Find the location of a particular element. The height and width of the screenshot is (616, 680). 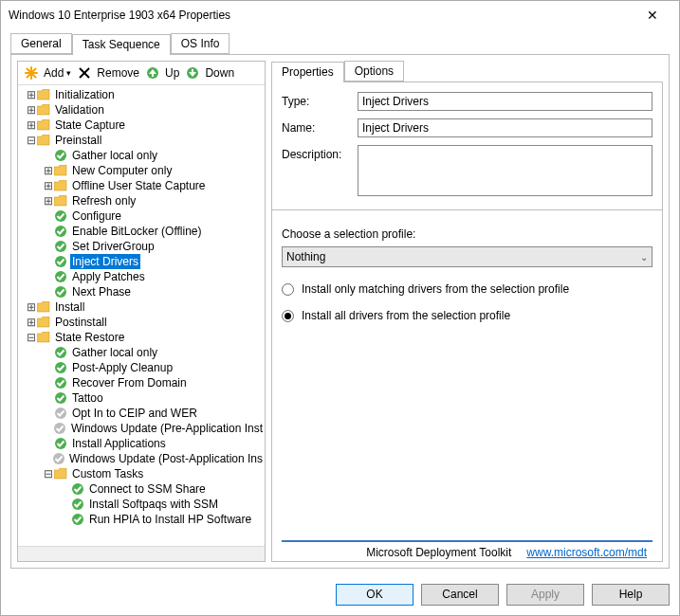

help-button: Help is located at coordinates (631, 595).